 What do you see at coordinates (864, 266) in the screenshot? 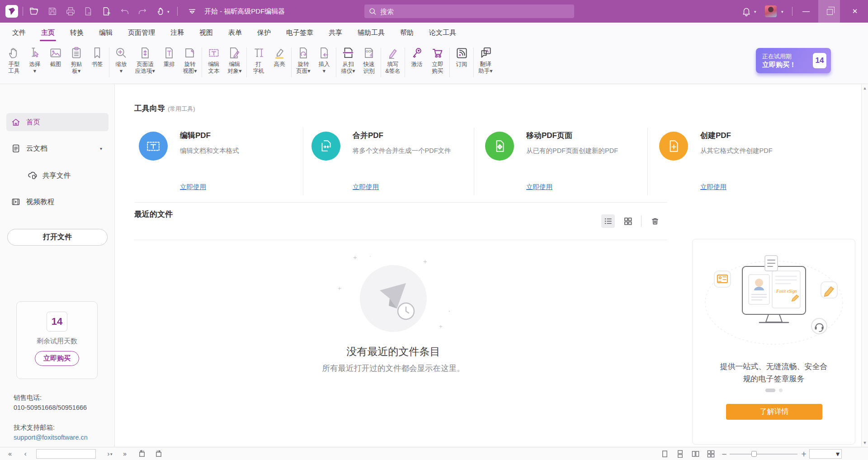
I see `vertical-scrollbar: ▲ ▼` at bounding box center [864, 266].